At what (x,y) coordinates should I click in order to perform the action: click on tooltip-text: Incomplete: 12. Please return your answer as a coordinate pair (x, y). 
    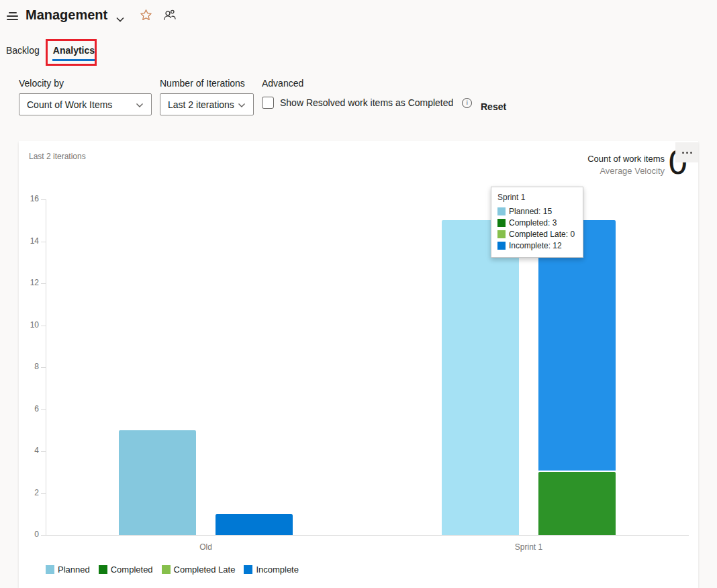
    Looking at the image, I should click on (536, 246).